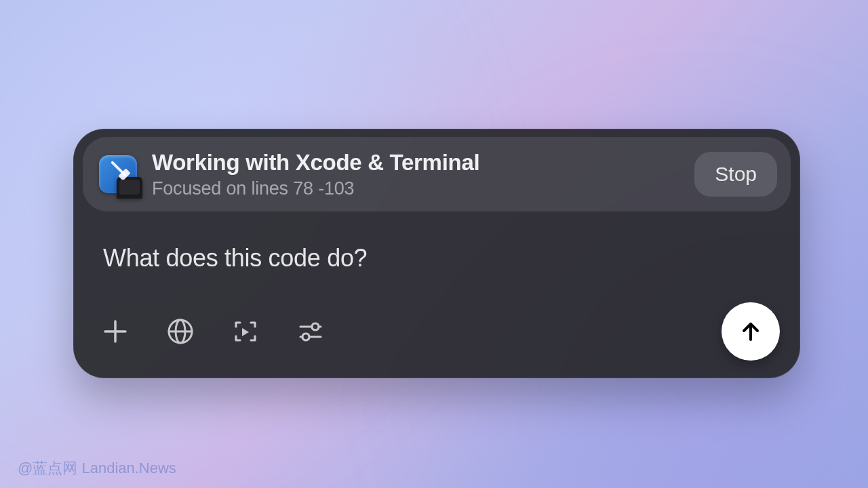 The width and height of the screenshot is (868, 488). I want to click on header-text-group: Working with Xcode & Terminal Focused on…, so click(416, 175).